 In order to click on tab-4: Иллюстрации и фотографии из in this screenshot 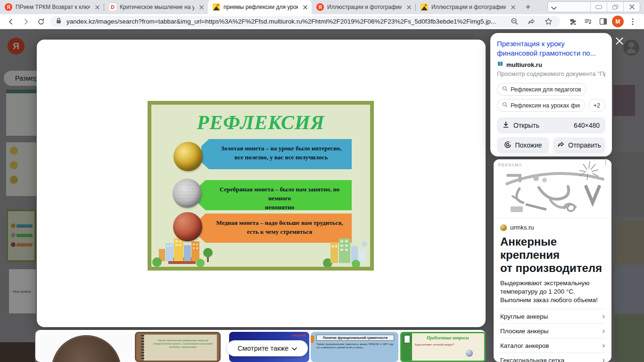, I will do `click(363, 7)`.